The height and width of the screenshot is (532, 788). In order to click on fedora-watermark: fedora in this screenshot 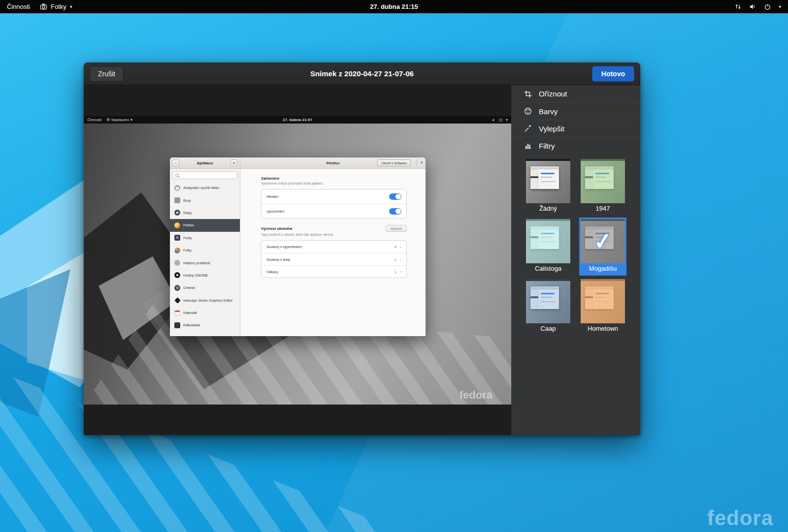, I will do `click(740, 518)`.